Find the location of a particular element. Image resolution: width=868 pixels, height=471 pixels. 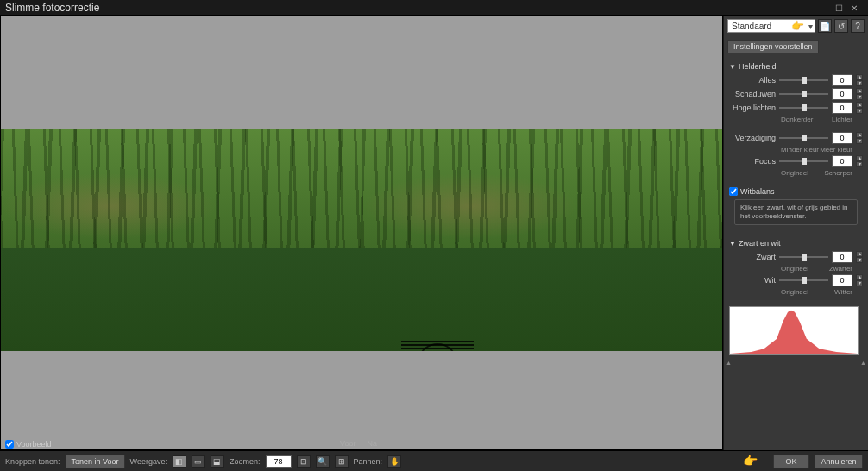

titlebar: Slimme fotocorrectie — ☐ ✕ is located at coordinates (434, 8).